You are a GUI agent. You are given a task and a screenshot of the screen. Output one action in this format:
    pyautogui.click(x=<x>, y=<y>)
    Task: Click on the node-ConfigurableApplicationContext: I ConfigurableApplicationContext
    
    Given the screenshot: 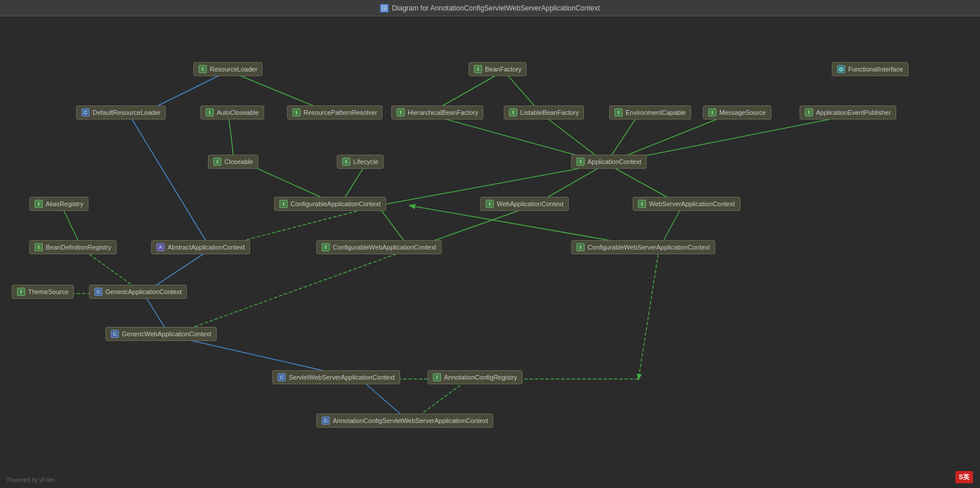 What is the action you would take?
    pyautogui.click(x=330, y=204)
    